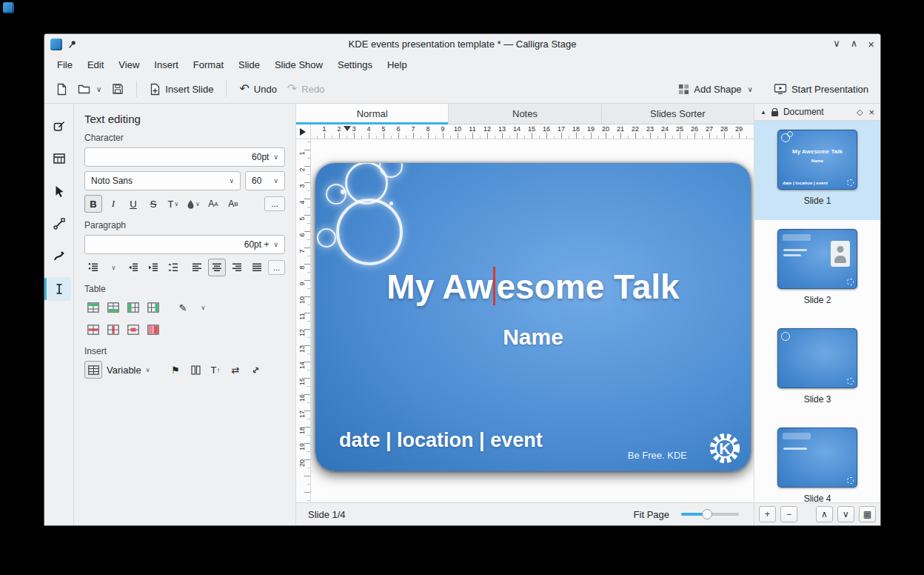  What do you see at coordinates (133, 267) in the screenshot?
I see `decrease-indent-button` at bounding box center [133, 267].